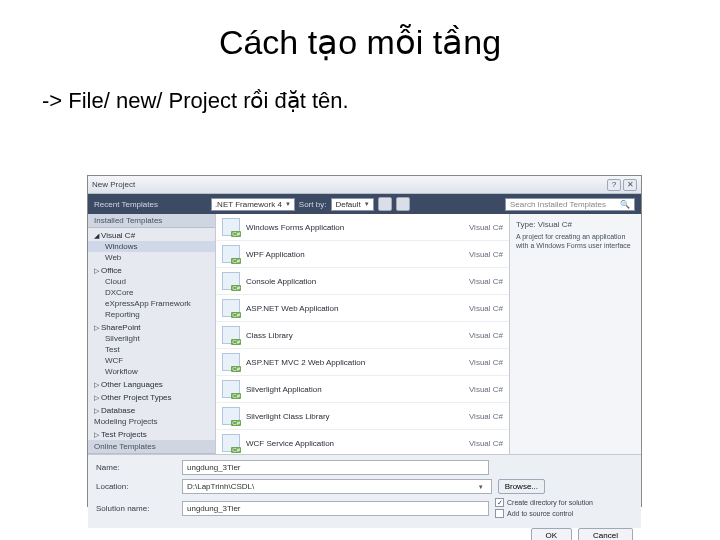  I want to click on sidebar-item: Web, so click(152, 258).